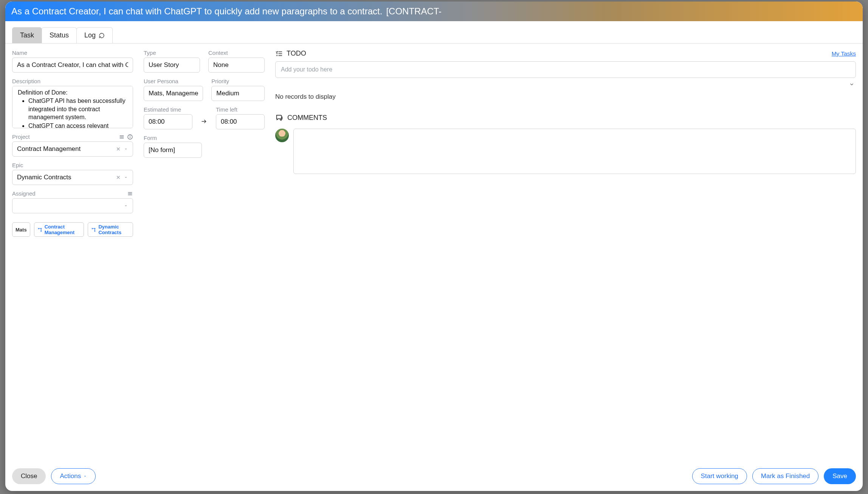  Describe the element at coordinates (414, 11) in the screenshot. I see `modal-issue-key: [CONTRACT-` at that location.